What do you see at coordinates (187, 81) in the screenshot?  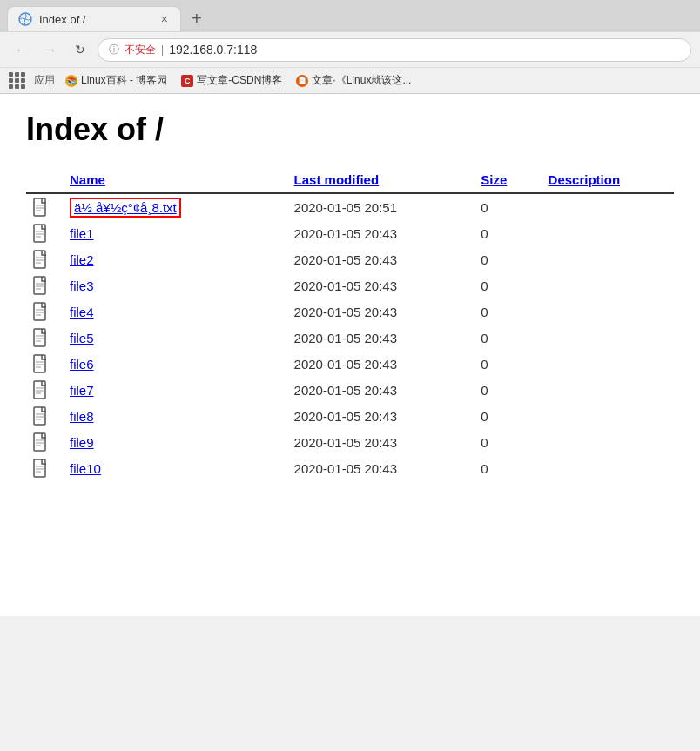 I see `bookmark-csdn-icon: C` at bounding box center [187, 81].